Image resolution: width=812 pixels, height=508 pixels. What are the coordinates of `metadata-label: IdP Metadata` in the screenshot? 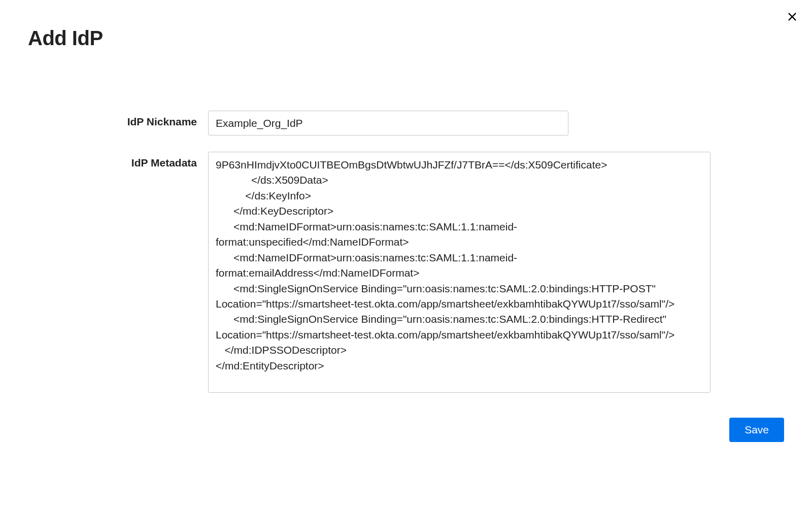 It's located at (118, 160).